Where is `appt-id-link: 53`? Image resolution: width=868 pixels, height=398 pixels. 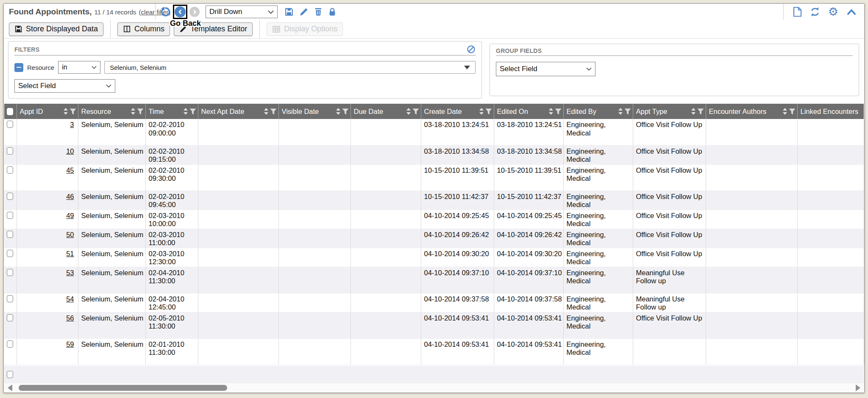 appt-id-link: 53 is located at coordinates (70, 273).